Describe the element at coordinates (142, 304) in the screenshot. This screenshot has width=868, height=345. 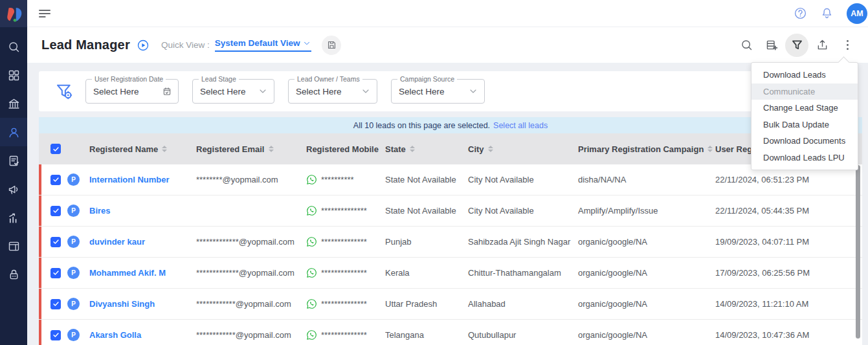
I see `lead-name-link: Divyanshi Singh` at that location.